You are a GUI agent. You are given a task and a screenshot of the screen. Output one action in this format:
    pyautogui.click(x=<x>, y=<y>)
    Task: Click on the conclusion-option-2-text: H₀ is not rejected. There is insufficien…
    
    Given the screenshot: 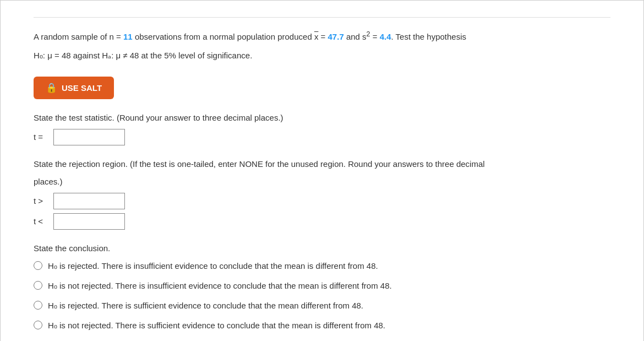 What is the action you would take?
    pyautogui.click(x=220, y=286)
    